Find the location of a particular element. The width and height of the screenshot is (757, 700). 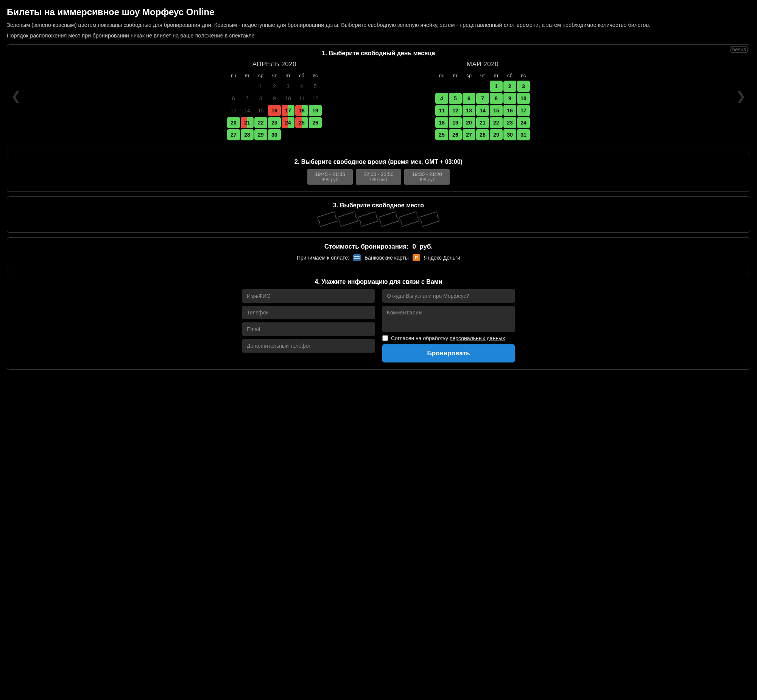

next-month-button: ❯ is located at coordinates (741, 96).